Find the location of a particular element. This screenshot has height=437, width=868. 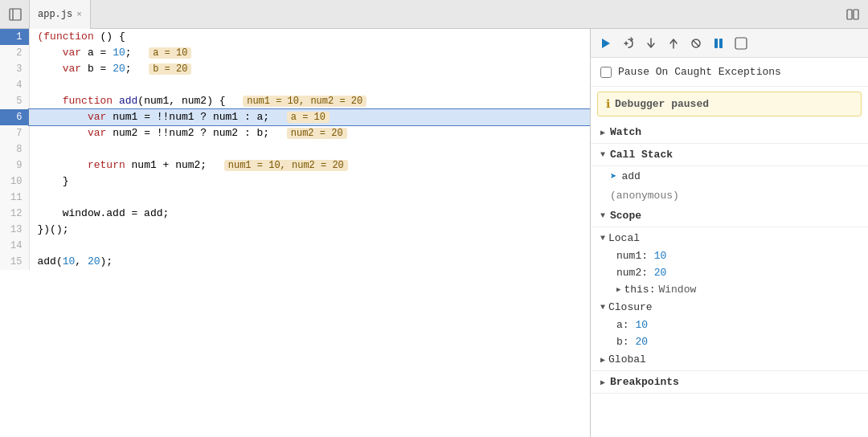

scope-item-num1: num1: 10 is located at coordinates (730, 255).